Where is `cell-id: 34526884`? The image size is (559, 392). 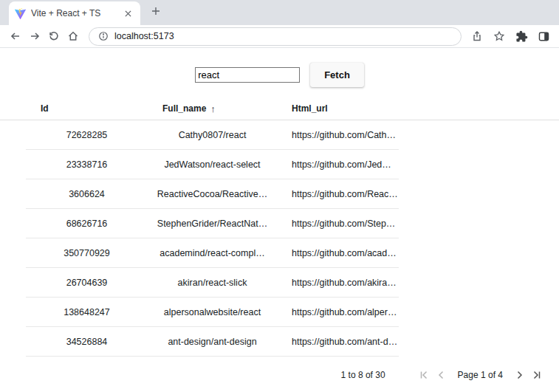 cell-id: 34526884 is located at coordinates (87, 342).